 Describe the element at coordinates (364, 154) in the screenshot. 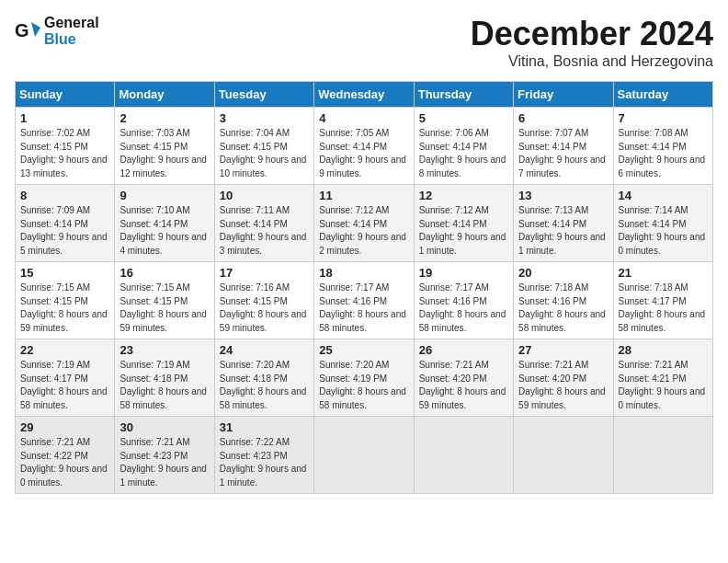

I see `day-info: Sunrise: 7:05 AM Sunset: 4:14 PM Dayligh…` at that location.